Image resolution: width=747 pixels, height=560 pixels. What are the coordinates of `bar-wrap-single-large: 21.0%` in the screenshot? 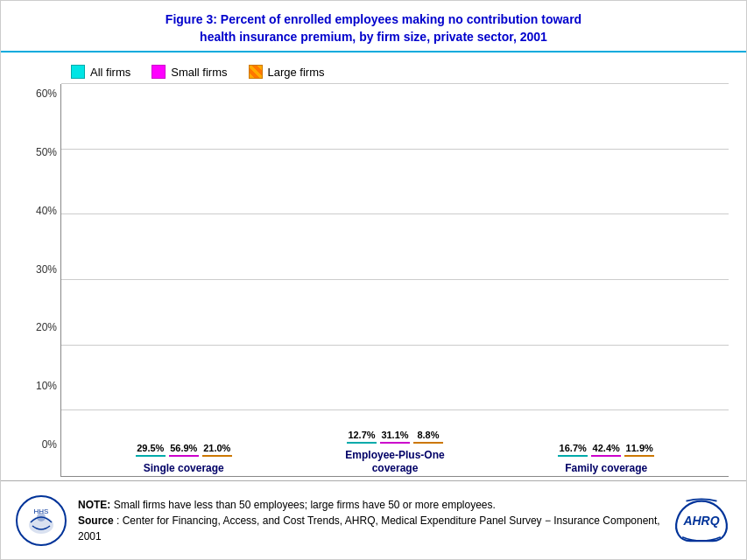 It's located at (217, 450).